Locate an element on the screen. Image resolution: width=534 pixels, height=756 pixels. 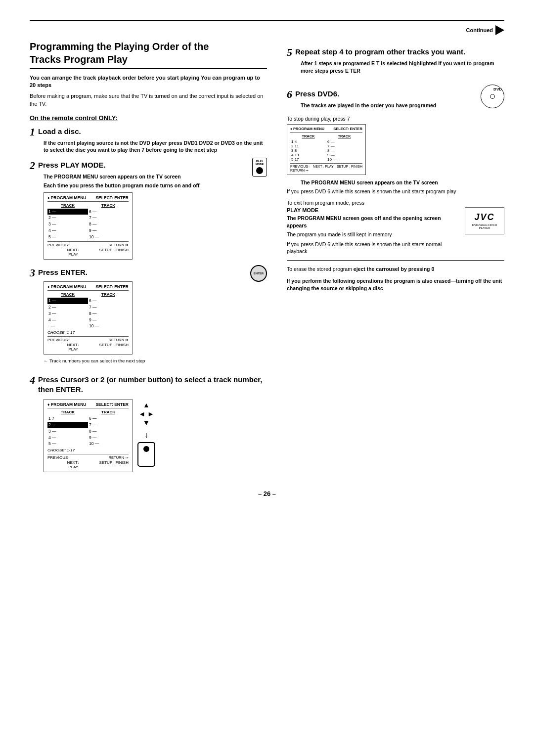
jvc-box: JVC DVD/Video-CD/CD PLAYER is located at coordinates (485, 221).